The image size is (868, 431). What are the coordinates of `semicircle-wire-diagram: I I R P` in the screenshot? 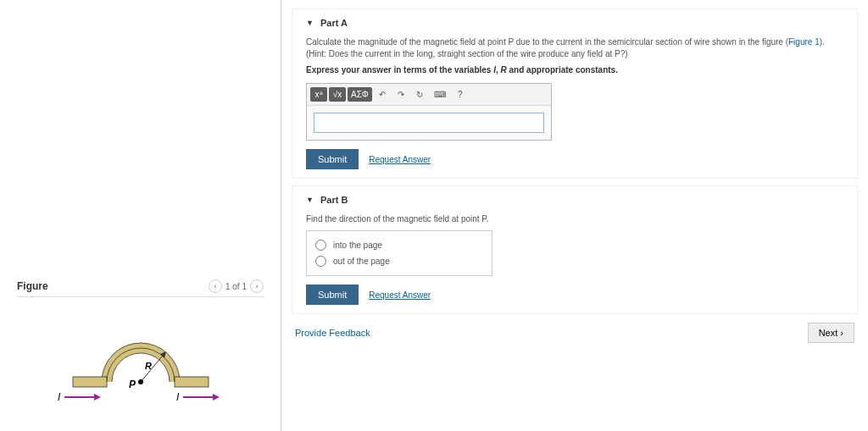 It's located at (141, 369).